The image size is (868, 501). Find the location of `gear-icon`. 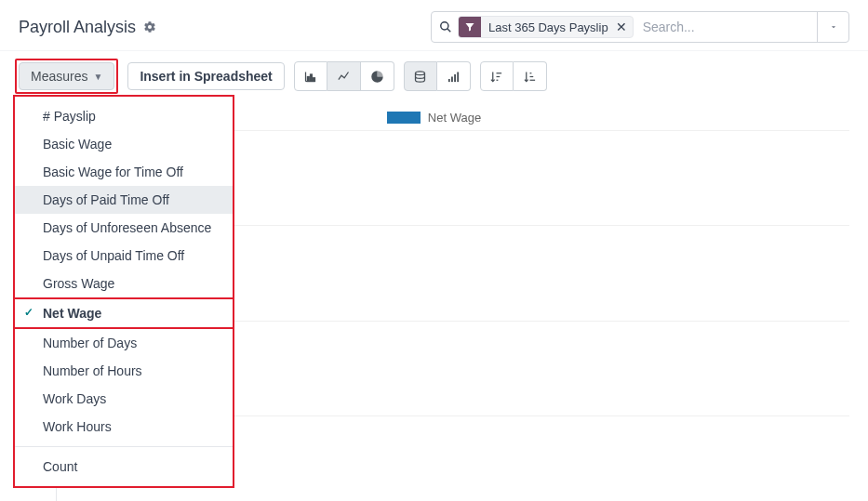

gear-icon is located at coordinates (150, 27).